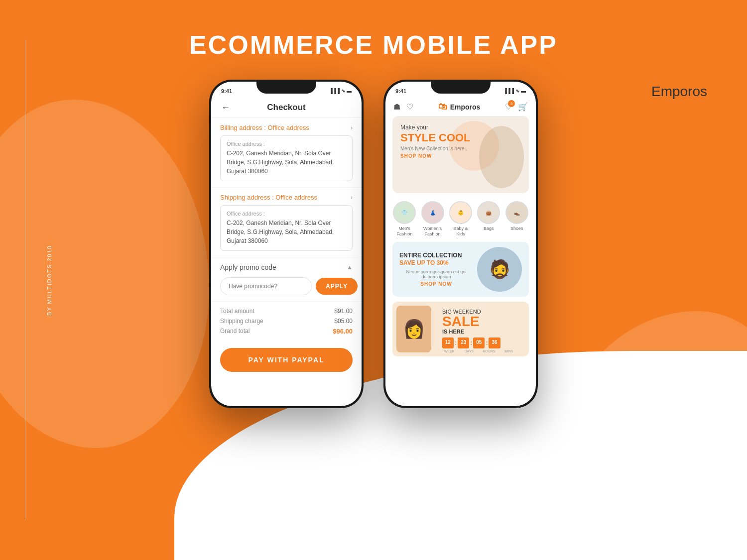 This screenshot has height=560, width=747. What do you see at coordinates (266, 286) in the screenshot?
I see `promo-code-input` at bounding box center [266, 286].